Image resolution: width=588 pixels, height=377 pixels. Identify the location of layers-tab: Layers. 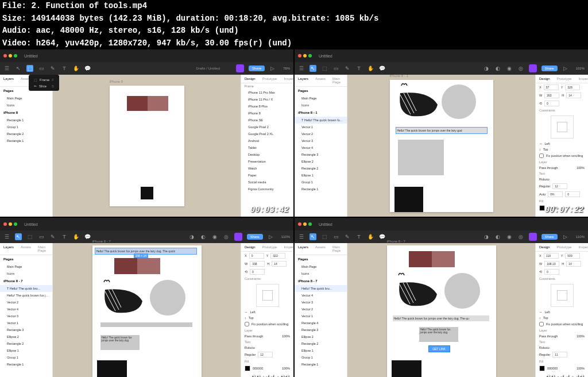
(9, 80).